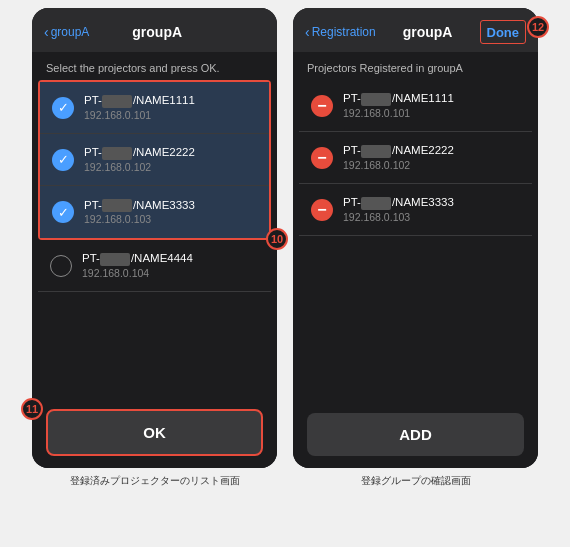 This screenshot has width=570, height=547. What do you see at coordinates (398, 105) in the screenshot?
I see `right-projector-info-1: PT- /NAME1111 192.168.0.101` at bounding box center [398, 105].